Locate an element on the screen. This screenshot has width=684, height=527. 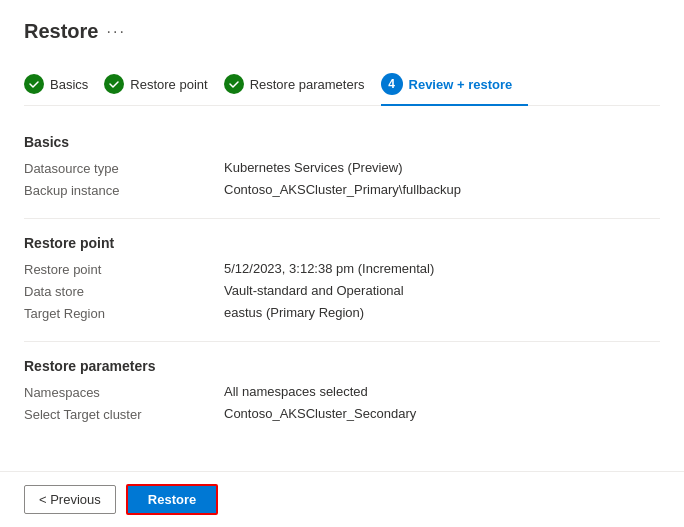
target-cluster-label: Select Target cluster is located at coordinates (124, 414).